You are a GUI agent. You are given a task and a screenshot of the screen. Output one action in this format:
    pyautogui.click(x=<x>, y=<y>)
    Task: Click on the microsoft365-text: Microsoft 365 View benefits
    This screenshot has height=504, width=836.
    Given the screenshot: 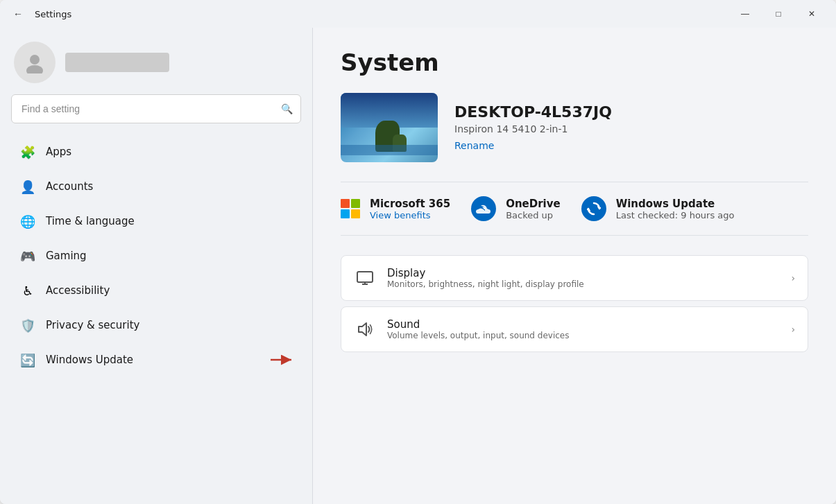 What is the action you would take?
    pyautogui.click(x=410, y=209)
    